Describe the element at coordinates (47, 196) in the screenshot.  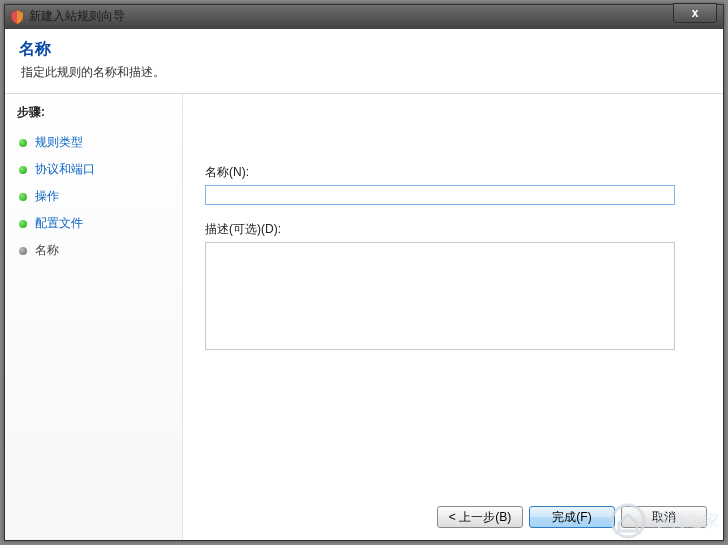
I see `step-label: 操作` at that location.